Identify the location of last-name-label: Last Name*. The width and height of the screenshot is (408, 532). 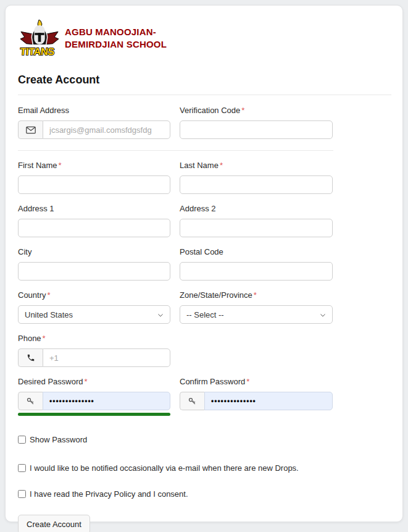
(256, 166).